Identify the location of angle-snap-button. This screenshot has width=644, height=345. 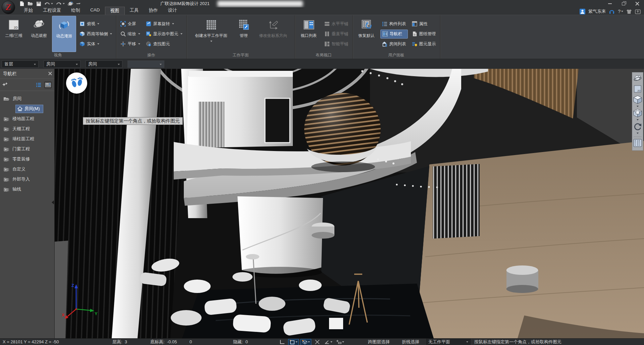
(328, 342).